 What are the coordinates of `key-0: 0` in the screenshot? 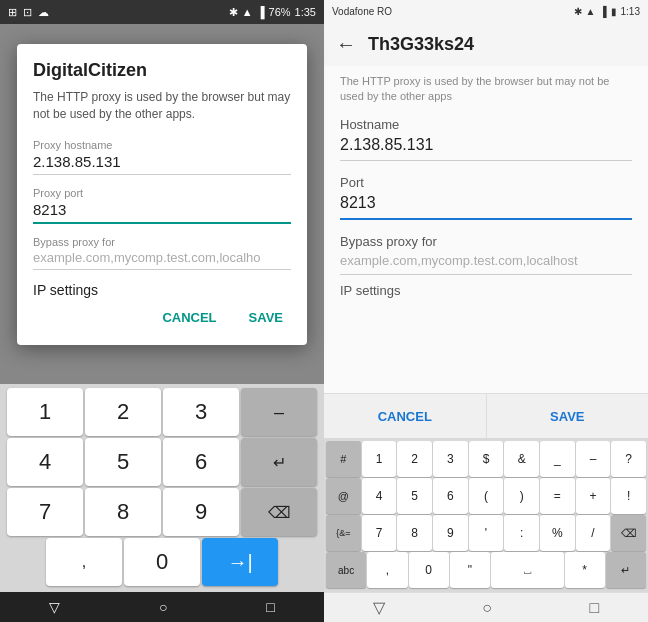 It's located at (162, 562).